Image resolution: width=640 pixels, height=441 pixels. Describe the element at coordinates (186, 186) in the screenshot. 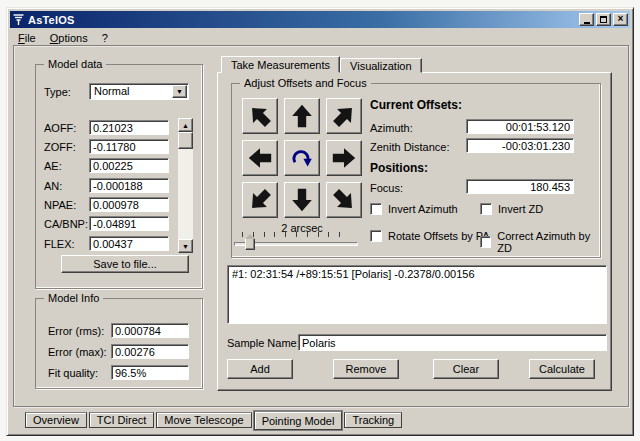

I see `model-fields-scrollbar: ▲ ▼` at that location.